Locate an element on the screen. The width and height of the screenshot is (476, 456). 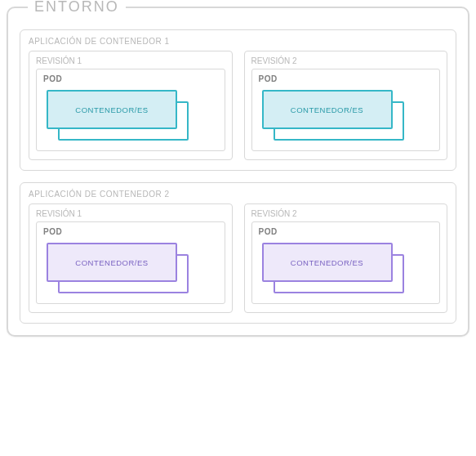
app-2-title: APLICACIÓN DE CONTENEDOR 2 is located at coordinates (238, 194).